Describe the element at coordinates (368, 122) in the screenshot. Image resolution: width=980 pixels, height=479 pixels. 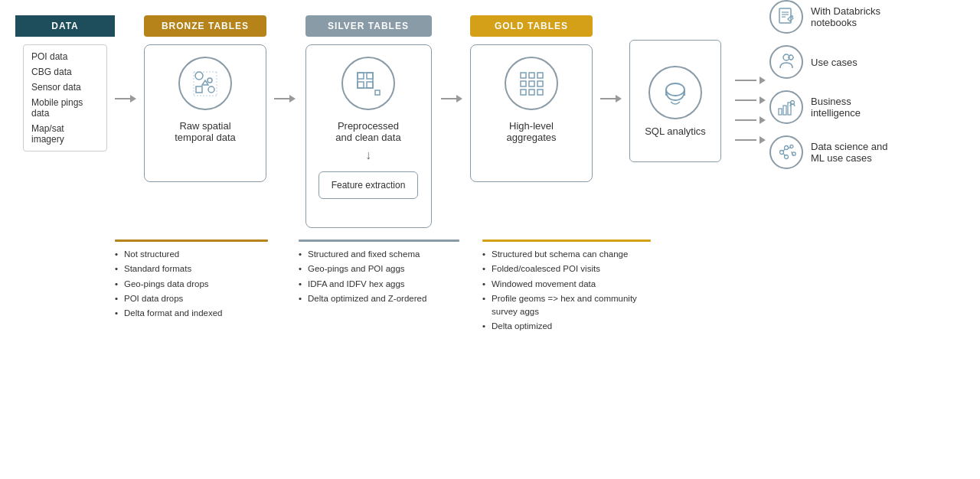
I see `silver-column: SILVER TABLES Preprocessedand clean data…` at that location.